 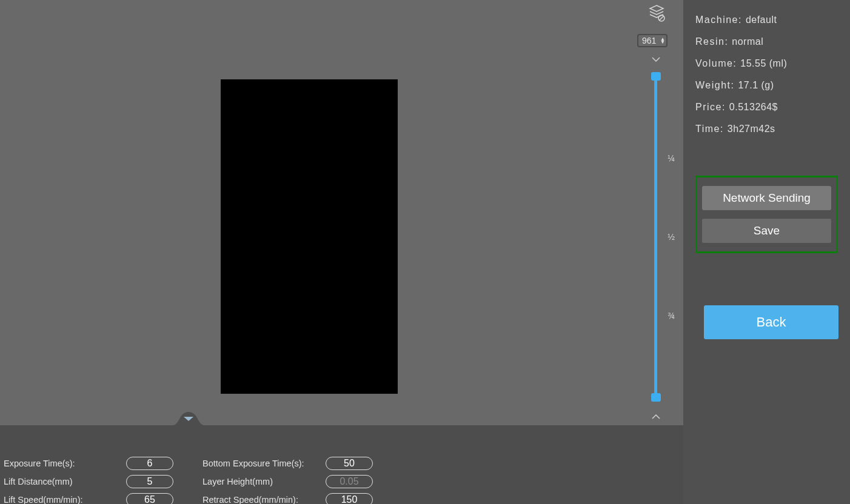 What do you see at coordinates (766, 20) in the screenshot?
I see `machine-info: Machine: default` at bounding box center [766, 20].